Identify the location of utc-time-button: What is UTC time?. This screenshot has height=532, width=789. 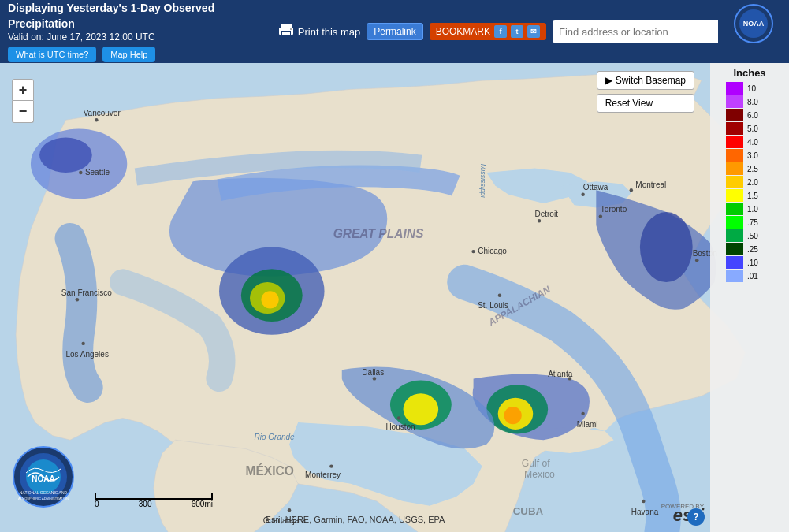
(52, 54).